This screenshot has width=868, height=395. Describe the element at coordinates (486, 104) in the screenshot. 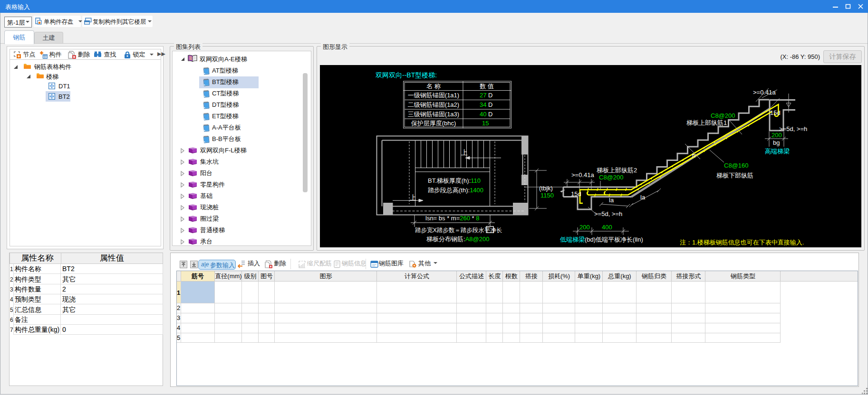

I see `svg-text: 34 D` at that location.